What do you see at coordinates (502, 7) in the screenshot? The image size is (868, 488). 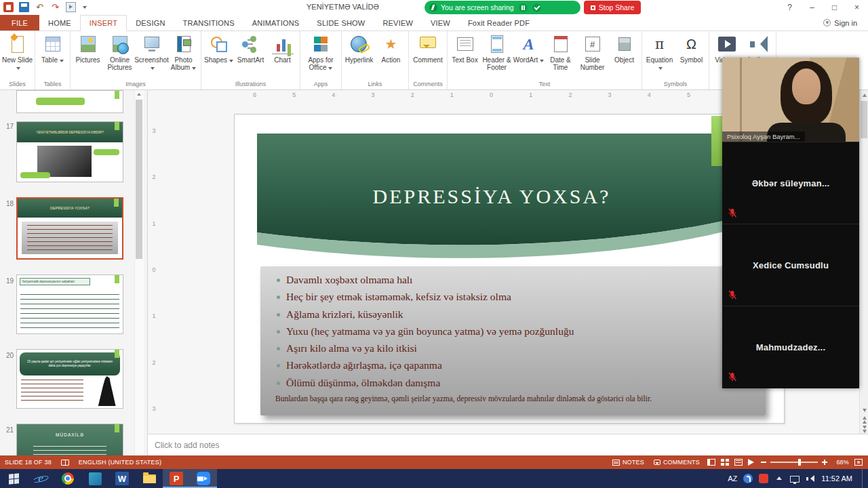 I see `screen-sharing-banner: You are screen sharing` at bounding box center [502, 7].